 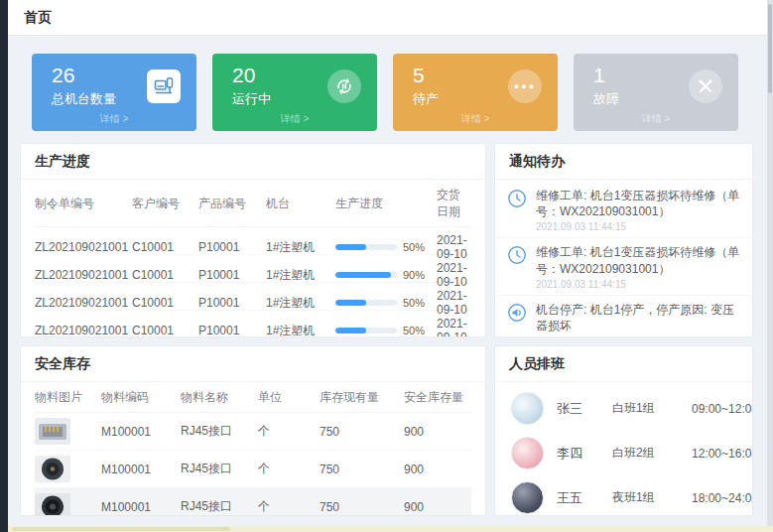 I want to click on safety-qty: 900, so click(x=438, y=469).